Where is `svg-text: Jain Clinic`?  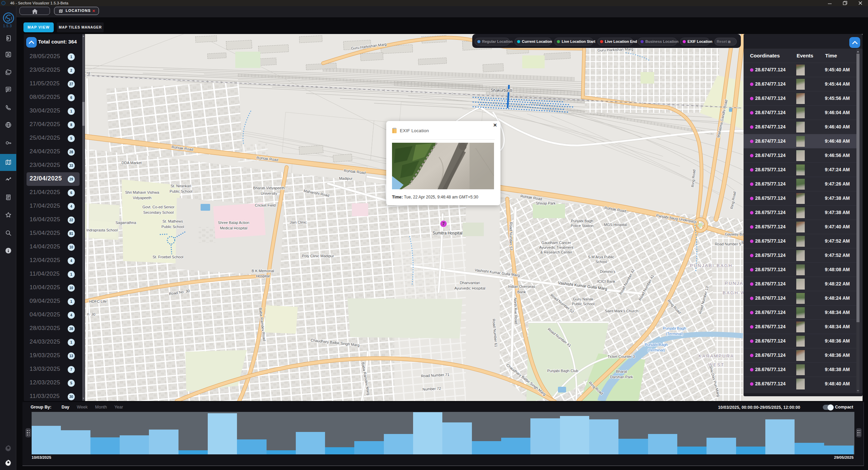
svg-text: Jain Clinic is located at coordinates (299, 222).